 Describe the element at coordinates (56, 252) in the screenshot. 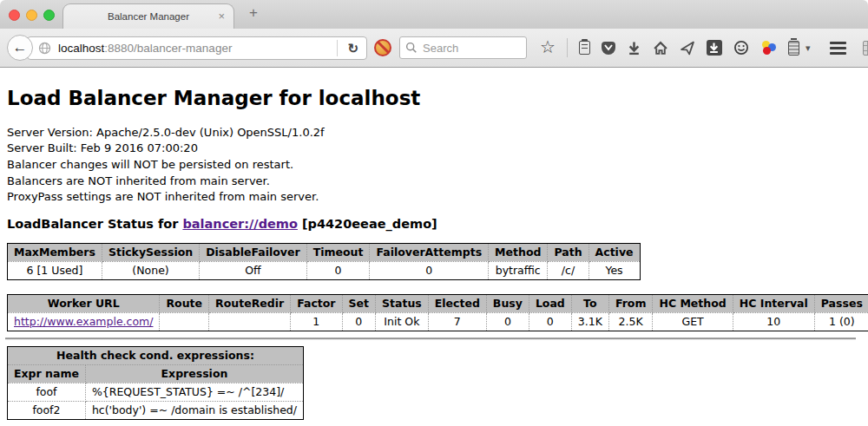

I see `column-header: MaxMembers` at that location.